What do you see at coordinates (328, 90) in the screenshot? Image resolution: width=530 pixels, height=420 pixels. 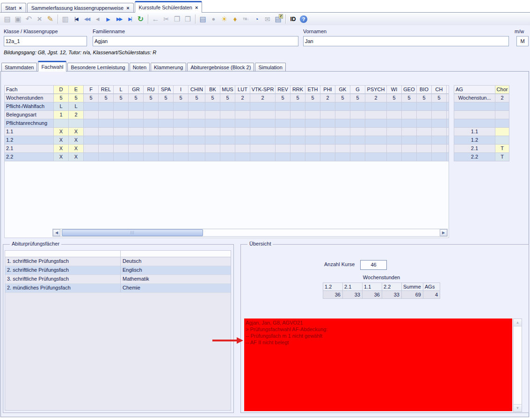 I see `grid-column-header: PHI` at bounding box center [328, 90].